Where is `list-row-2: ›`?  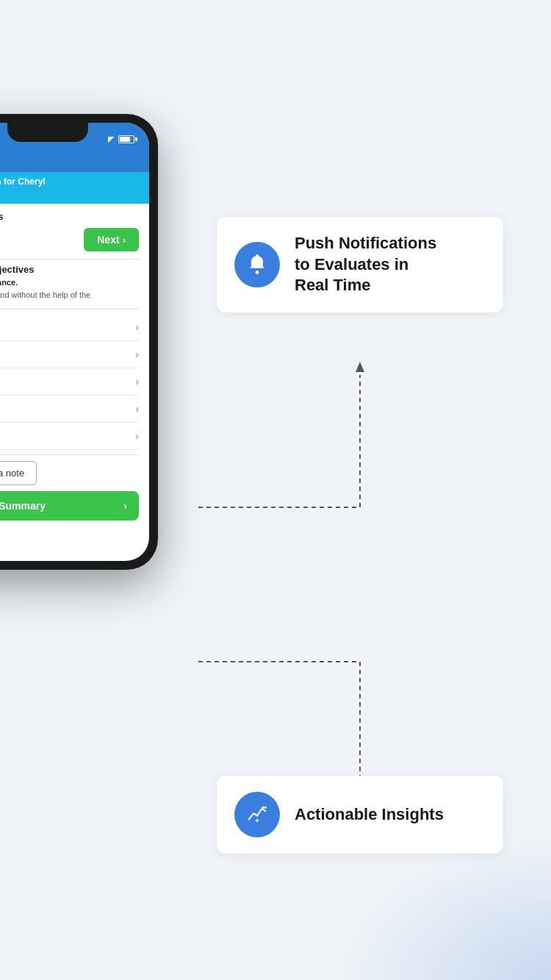 list-row-2: › is located at coordinates (69, 354).